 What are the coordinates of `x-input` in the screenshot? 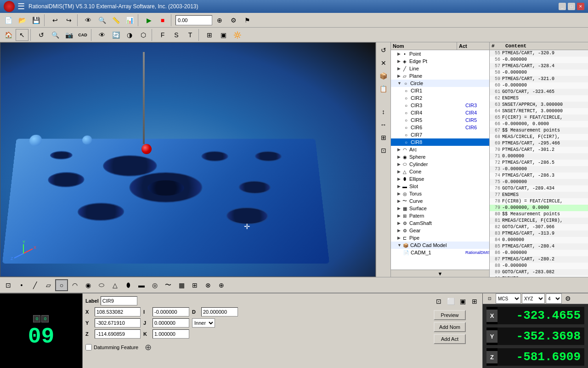 It's located at (118, 312).